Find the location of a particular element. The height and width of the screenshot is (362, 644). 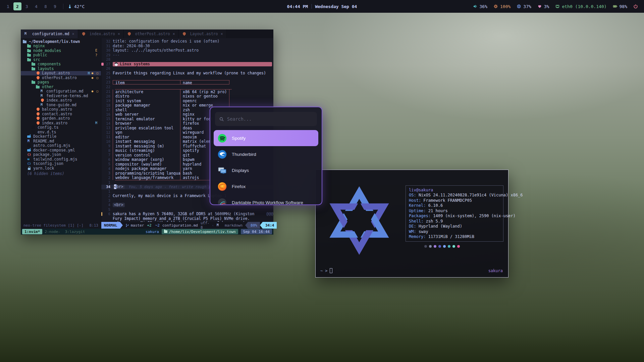

tree-item: package.json is located at coordinates (61, 155).